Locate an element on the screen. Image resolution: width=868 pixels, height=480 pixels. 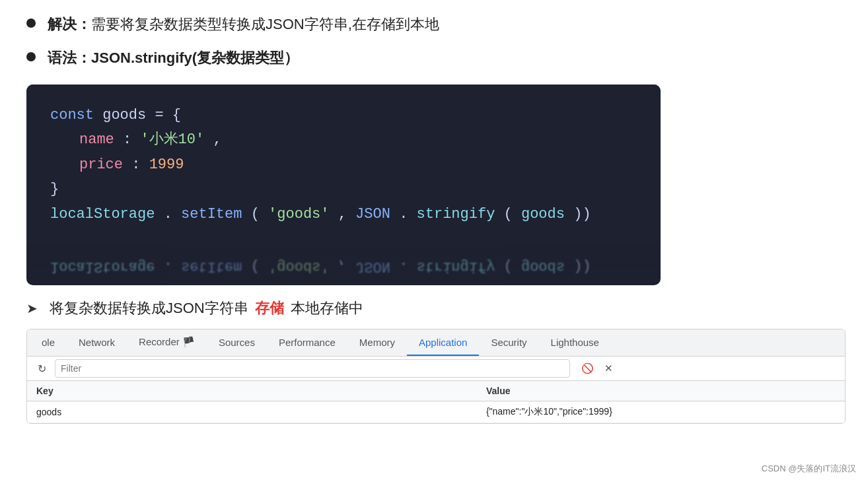
close-button: ✕ is located at coordinates (608, 368).